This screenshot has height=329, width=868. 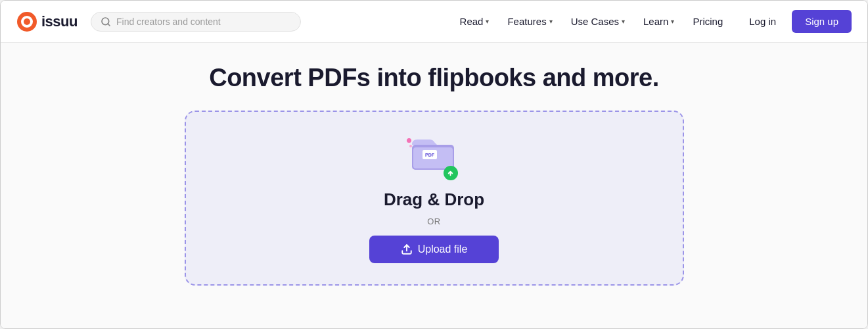 What do you see at coordinates (821, 21) in the screenshot?
I see `signup-button: Sign up` at bounding box center [821, 21].